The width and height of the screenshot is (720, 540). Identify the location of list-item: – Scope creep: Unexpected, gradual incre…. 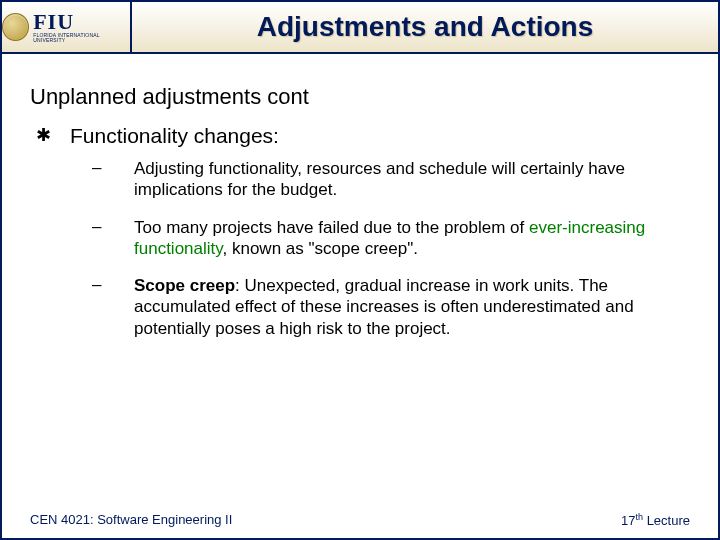
(387, 307).